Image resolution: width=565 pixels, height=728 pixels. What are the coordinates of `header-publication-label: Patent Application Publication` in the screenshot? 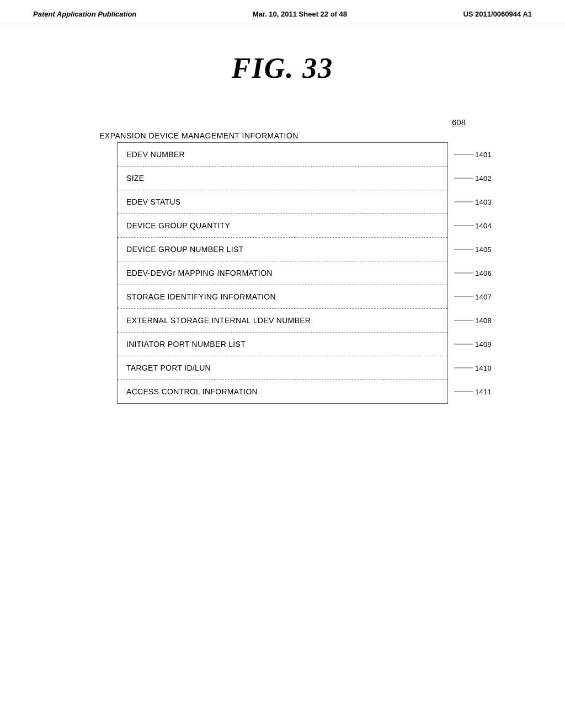 It's located at (85, 14).